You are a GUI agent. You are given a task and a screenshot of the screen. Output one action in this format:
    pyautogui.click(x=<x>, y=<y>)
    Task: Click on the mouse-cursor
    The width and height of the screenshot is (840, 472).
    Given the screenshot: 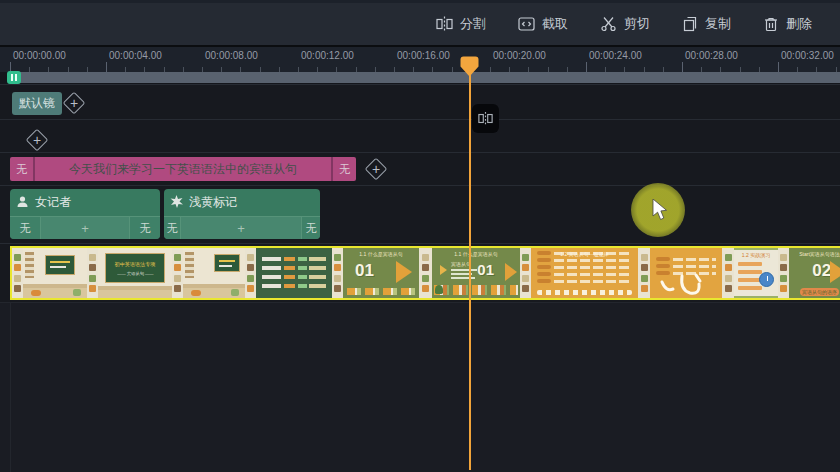 What is the action you would take?
    pyautogui.click(x=662, y=213)
    